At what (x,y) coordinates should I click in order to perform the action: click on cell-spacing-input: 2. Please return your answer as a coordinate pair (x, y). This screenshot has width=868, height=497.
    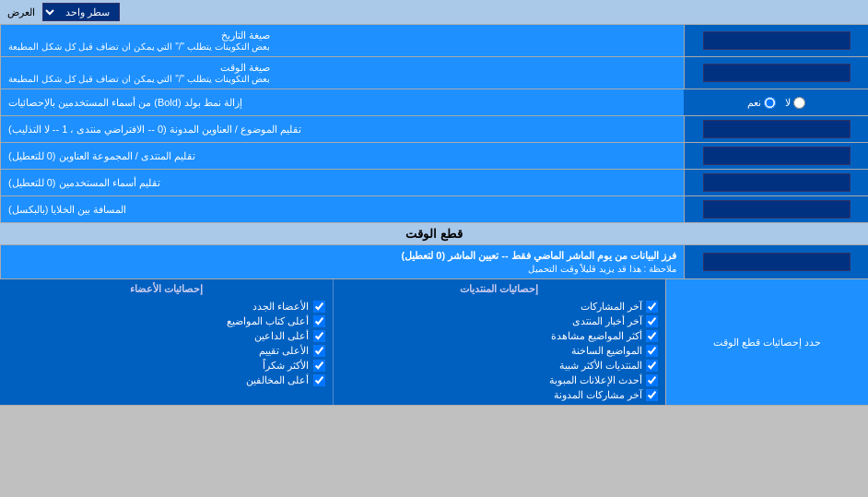
    Looking at the image, I should click on (777, 209).